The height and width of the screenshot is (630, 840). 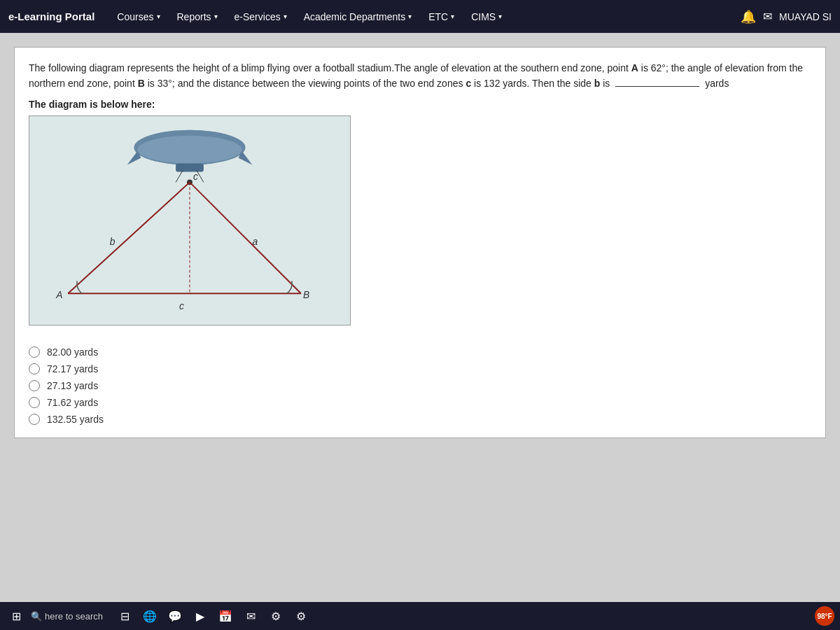 I want to click on nav-academic: Academic Departments ▾, so click(x=358, y=17).